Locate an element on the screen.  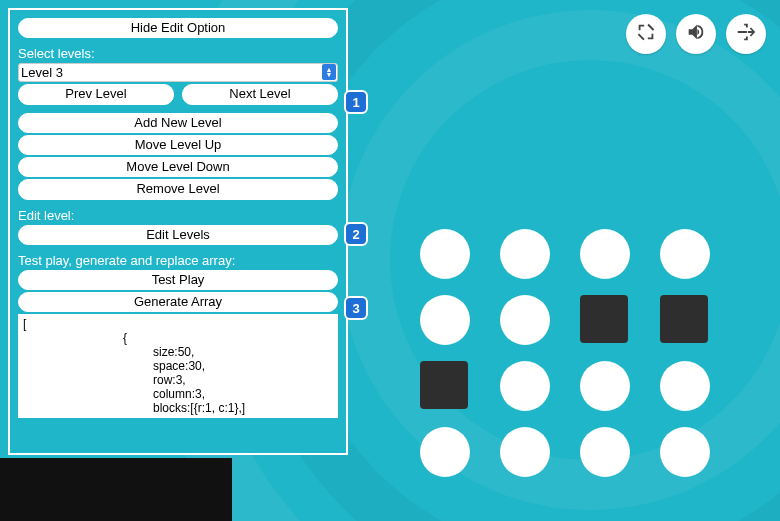
callout-badge-1: 1 is located at coordinates (356, 102).